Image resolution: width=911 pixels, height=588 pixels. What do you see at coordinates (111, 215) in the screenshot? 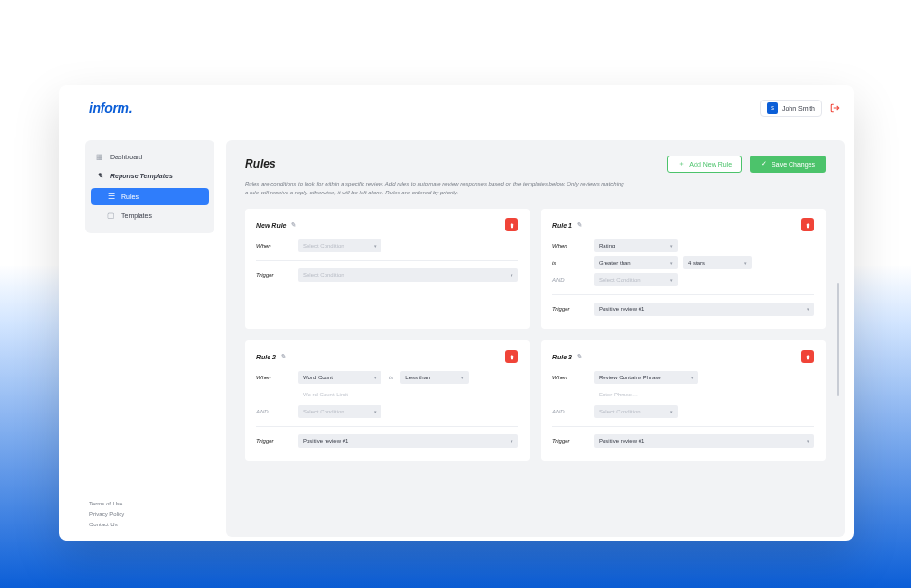
I see `templates-icon: ▢` at bounding box center [111, 215].